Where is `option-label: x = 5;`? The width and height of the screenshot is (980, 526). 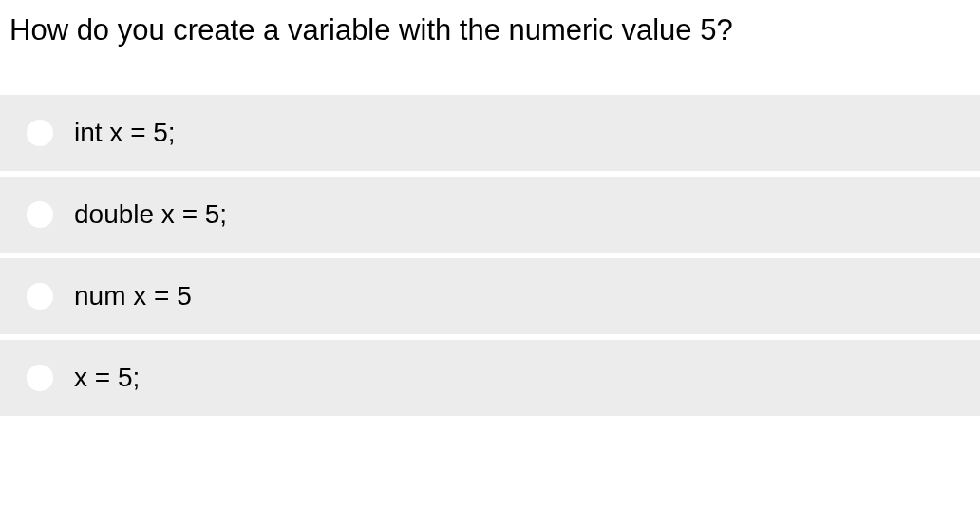
option-label: x = 5; is located at coordinates (106, 378).